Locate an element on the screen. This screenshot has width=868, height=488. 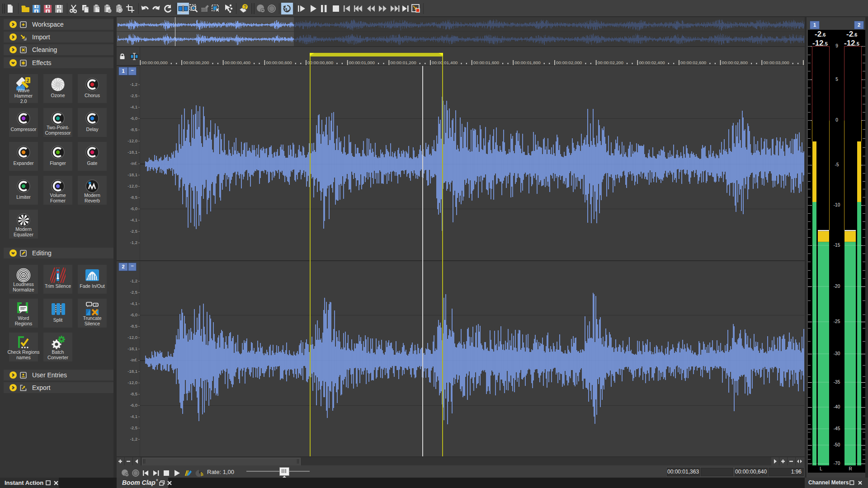
svg-text: 2 is located at coordinates (28, 80).